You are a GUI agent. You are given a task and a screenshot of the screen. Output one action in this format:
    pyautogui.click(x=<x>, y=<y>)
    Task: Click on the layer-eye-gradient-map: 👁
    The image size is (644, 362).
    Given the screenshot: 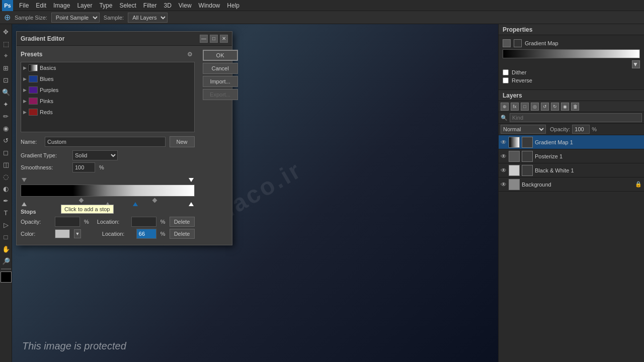 What is the action you would take?
    pyautogui.click(x=504, y=142)
    